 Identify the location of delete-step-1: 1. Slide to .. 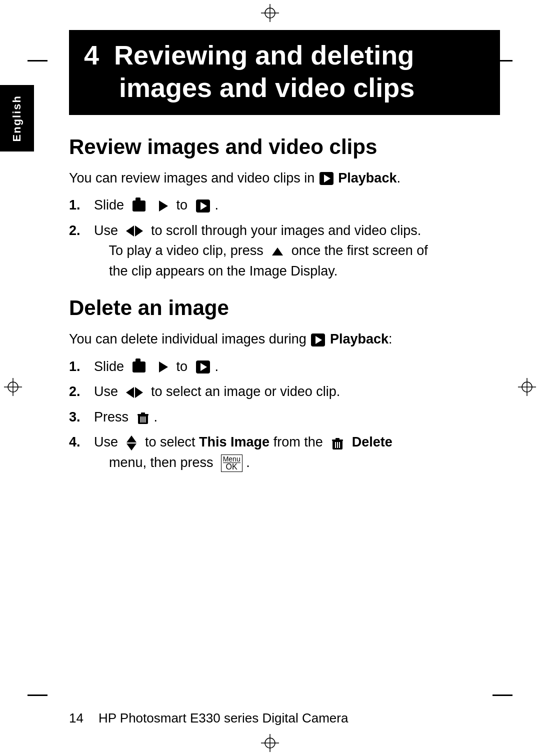
(284, 367).